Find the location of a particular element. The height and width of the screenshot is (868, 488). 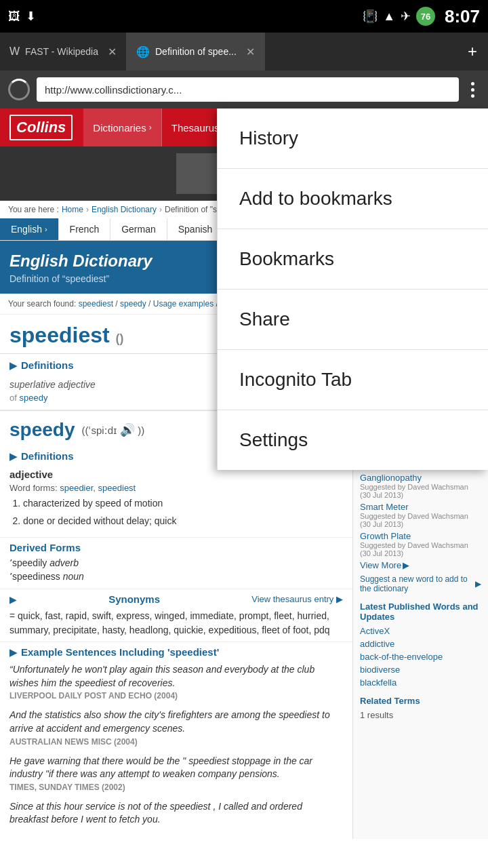

status-bar: 🖼 ⬇ 📳 ▲ ✈ 76 8:07 is located at coordinates (244, 16).